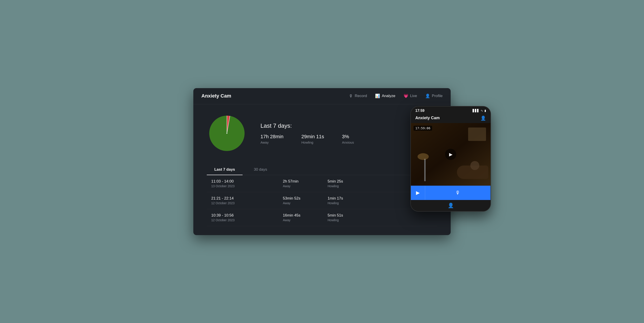 The image size is (644, 323). What do you see at coordinates (322, 201) in the screenshot?
I see `table-row: 21:21 - 22:14 12 October 2023 53min 52s …` at bounding box center [322, 201].